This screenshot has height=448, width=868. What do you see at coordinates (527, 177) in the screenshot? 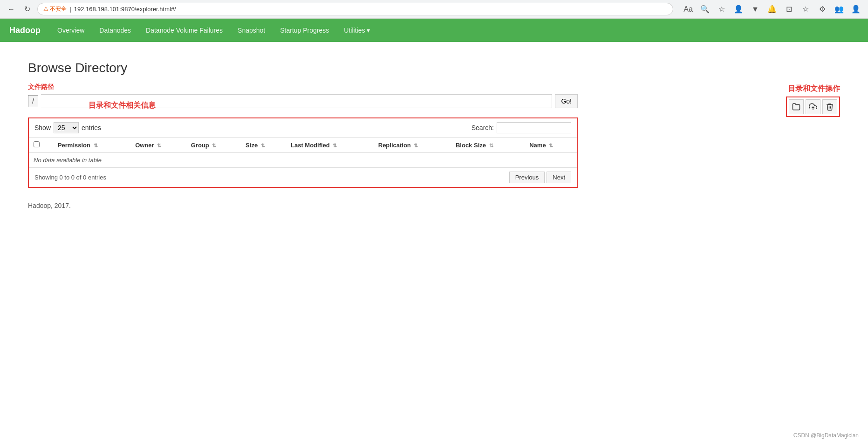
I see `previous-button: Previous` at bounding box center [527, 177].